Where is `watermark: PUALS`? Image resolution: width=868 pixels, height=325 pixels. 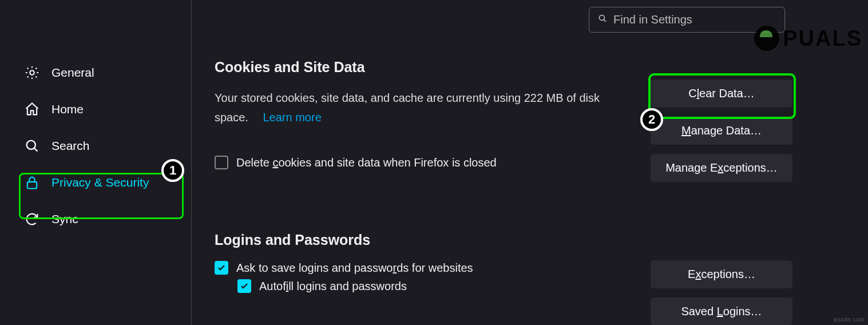 watermark: PUALS is located at coordinates (808, 38).